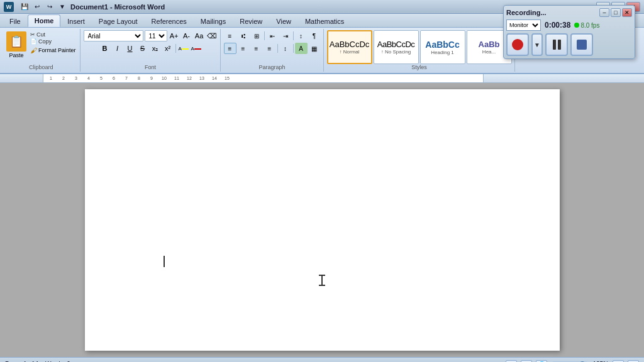 The height and width of the screenshot is (362, 644). I want to click on bullets-button: ≡, so click(230, 36).